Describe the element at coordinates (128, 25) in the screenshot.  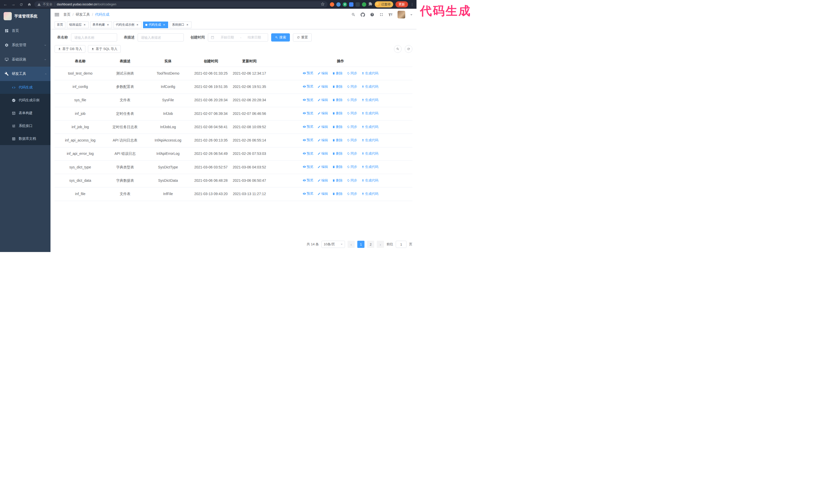
I see `tab: 代码生成示例 ×` at that location.